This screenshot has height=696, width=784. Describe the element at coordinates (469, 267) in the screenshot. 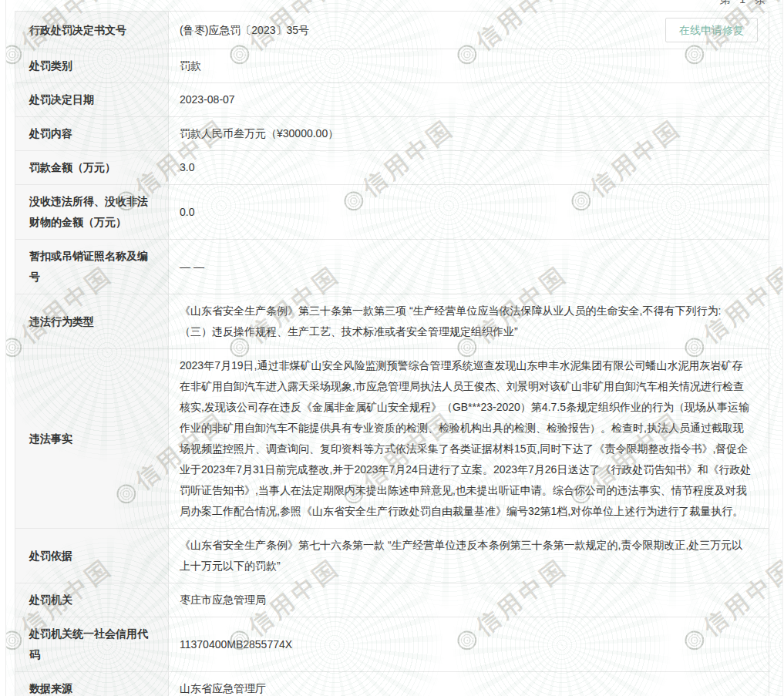

I see `row-value: — —` at that location.